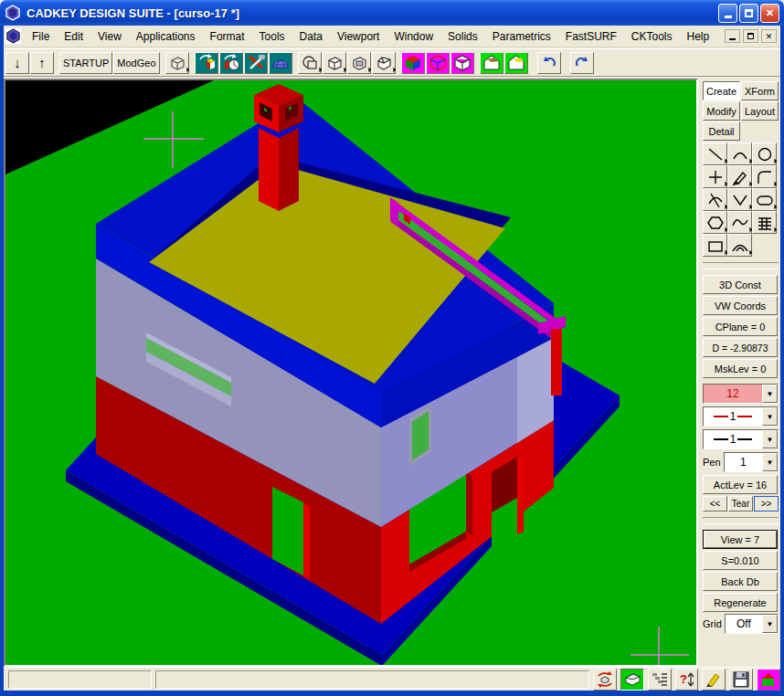 The image size is (784, 696). I want to click on undo-button, so click(549, 63).